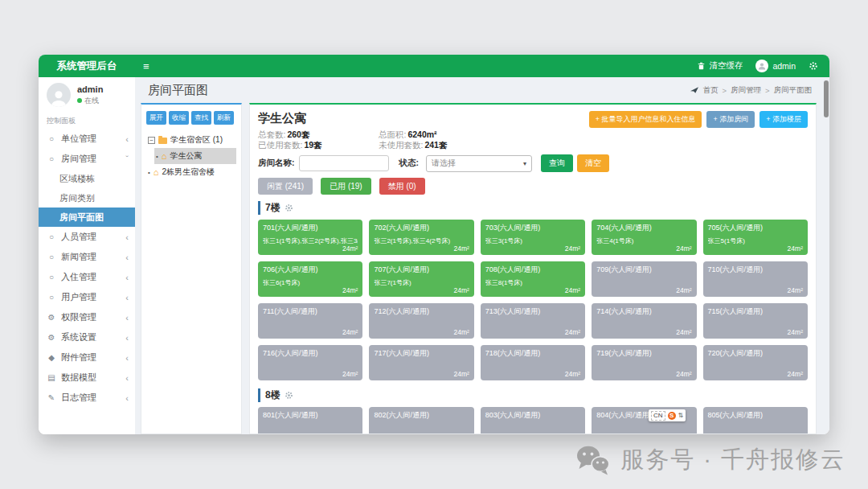 This screenshot has height=489, width=868. What do you see at coordinates (151, 140) in the screenshot?
I see `tree-collapse-icon: −` at bounding box center [151, 140].